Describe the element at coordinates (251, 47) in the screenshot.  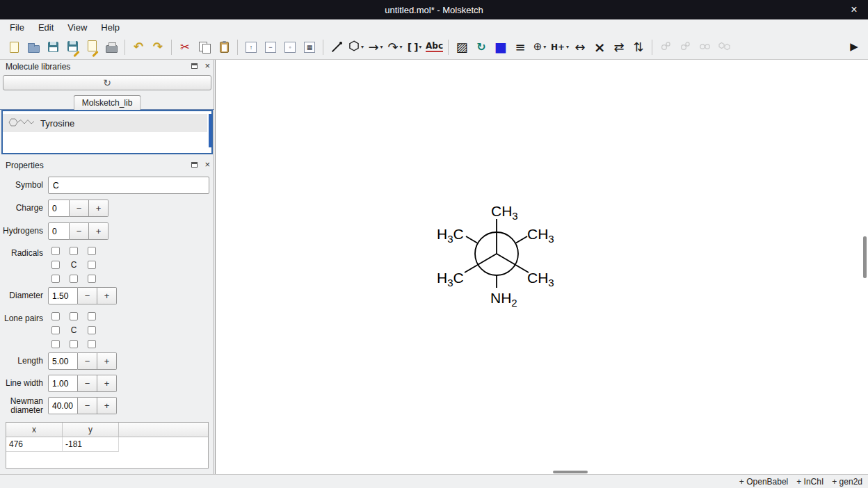
I see `document-tool-1-button: ↑` at that location.